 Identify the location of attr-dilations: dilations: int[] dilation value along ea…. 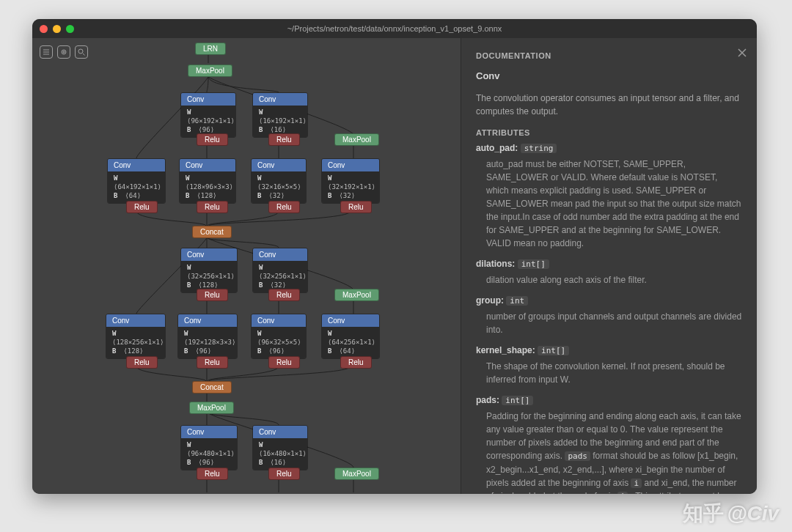
(609, 273).